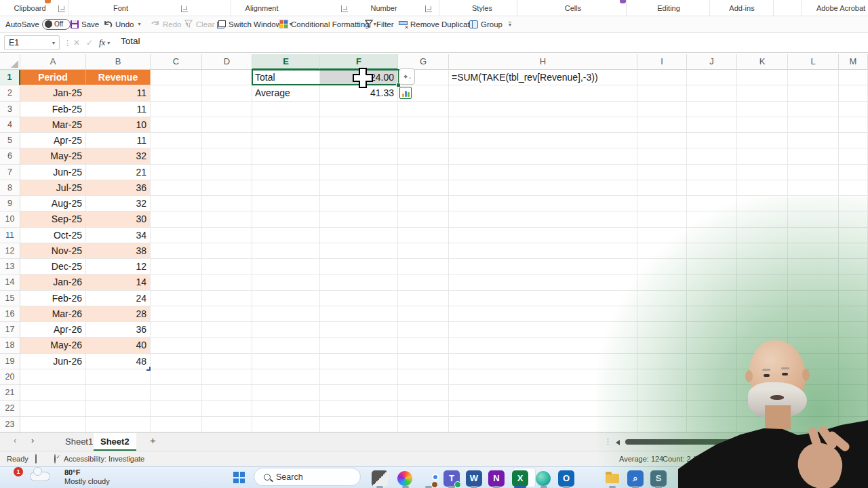 This screenshot has width=868, height=488. I want to click on hidden-app-icon, so click(704, 479).